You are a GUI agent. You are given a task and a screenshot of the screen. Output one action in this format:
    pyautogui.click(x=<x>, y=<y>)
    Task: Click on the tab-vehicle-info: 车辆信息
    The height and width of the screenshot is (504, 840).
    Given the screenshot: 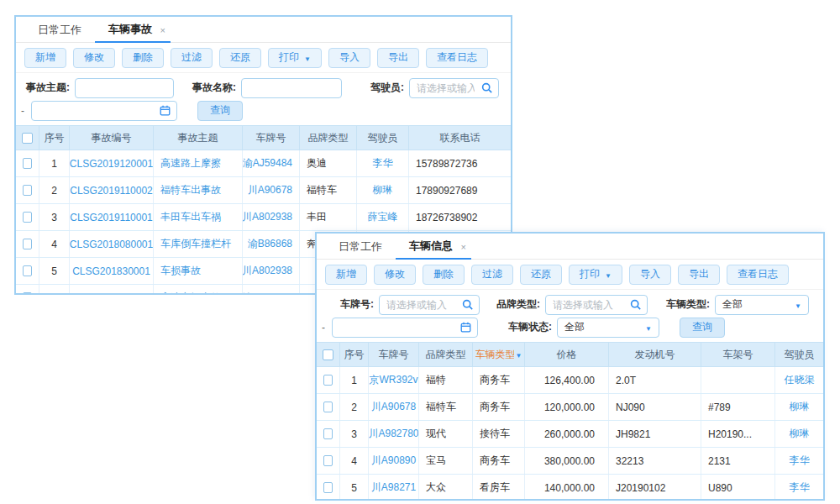 What is the action you would take?
    pyautogui.click(x=433, y=247)
    